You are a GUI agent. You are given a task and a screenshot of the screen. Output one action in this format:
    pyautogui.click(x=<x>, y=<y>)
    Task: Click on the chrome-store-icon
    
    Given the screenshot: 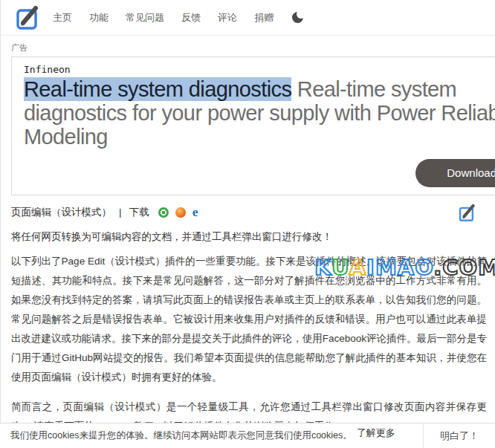 What is the action you would take?
    pyautogui.click(x=164, y=212)
    